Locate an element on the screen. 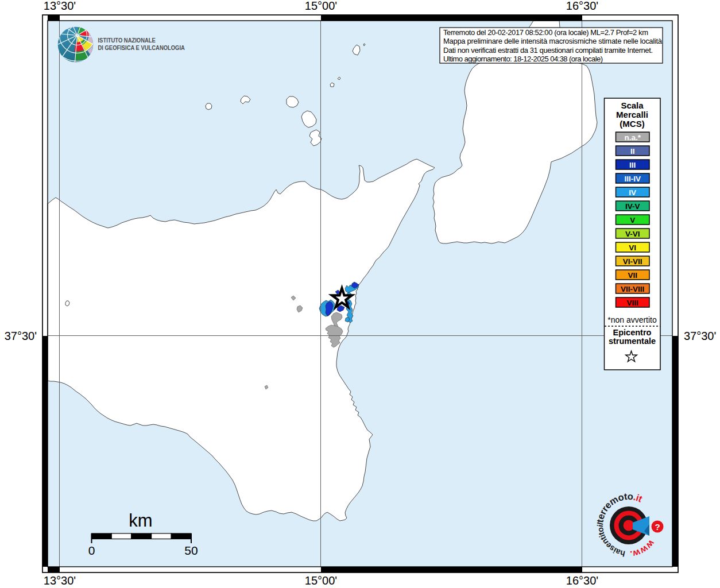  svg-text: III is located at coordinates (633, 165).